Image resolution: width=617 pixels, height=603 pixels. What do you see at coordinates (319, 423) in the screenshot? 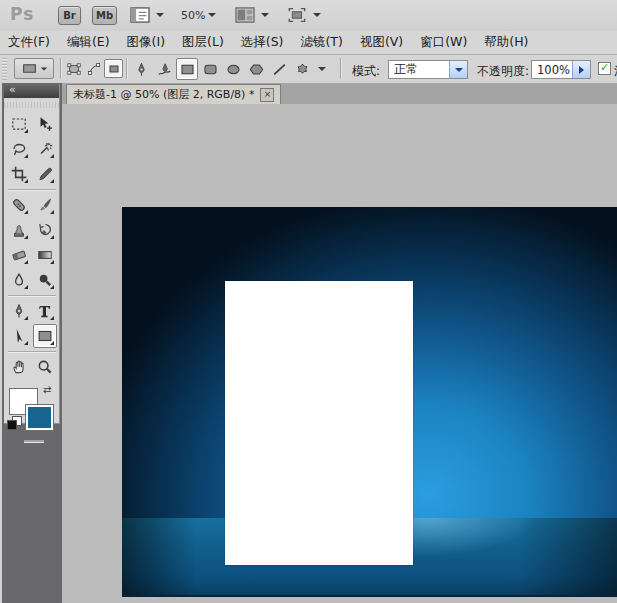
I see `white-rectangle-shape` at bounding box center [319, 423].